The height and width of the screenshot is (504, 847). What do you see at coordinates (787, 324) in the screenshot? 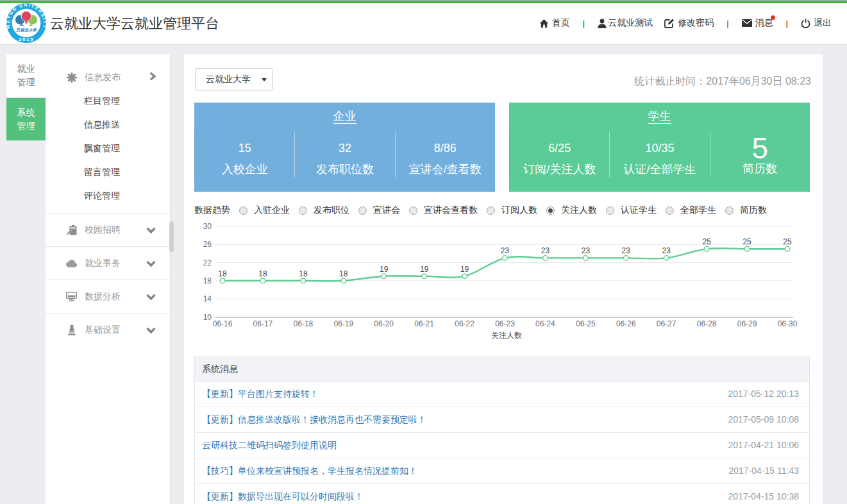
I see `svg-text: 06-30` at bounding box center [787, 324].